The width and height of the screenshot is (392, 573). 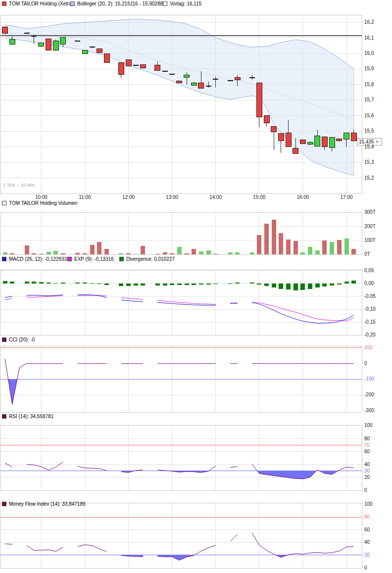 I want to click on legend-label: CCI (20): -0, so click(x=22, y=339).